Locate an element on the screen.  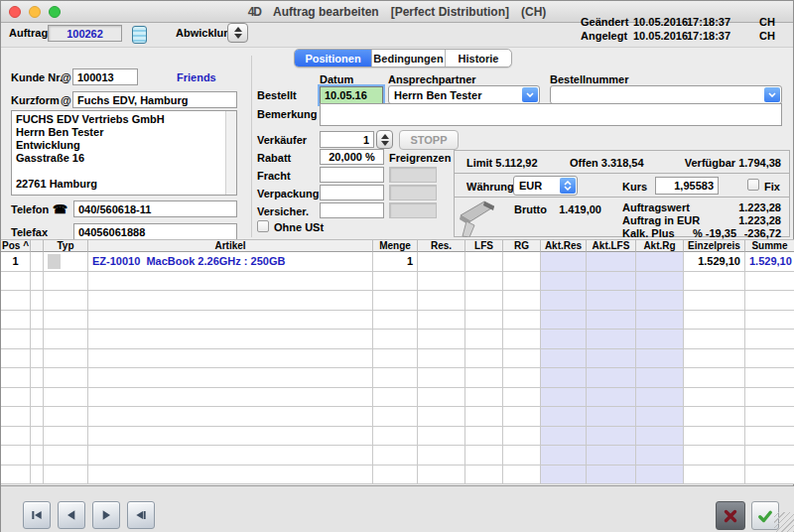
verkaeufer-stepper is located at coordinates (385, 139).